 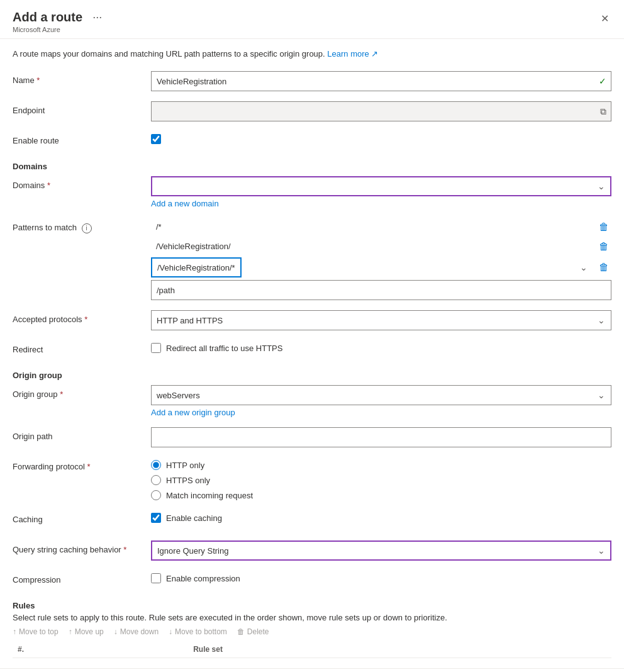 I want to click on enable-route-checkbox-wrapper, so click(x=381, y=138).